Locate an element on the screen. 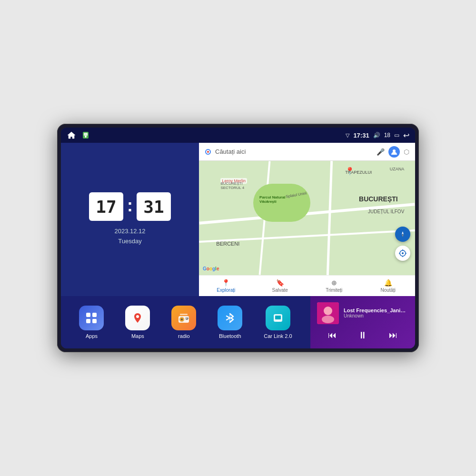 The image size is (476, 476). map-locate-button is located at coordinates (403, 253).